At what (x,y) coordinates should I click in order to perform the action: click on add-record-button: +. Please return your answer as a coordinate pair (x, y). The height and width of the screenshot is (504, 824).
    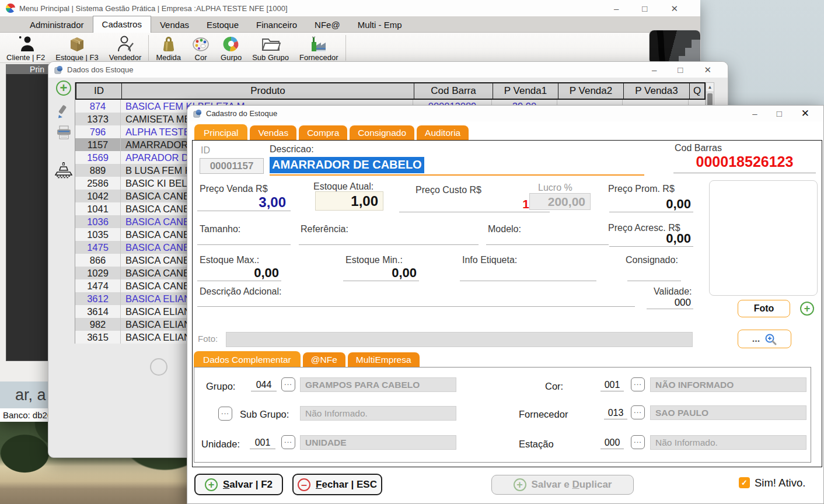
    Looking at the image, I should click on (64, 88).